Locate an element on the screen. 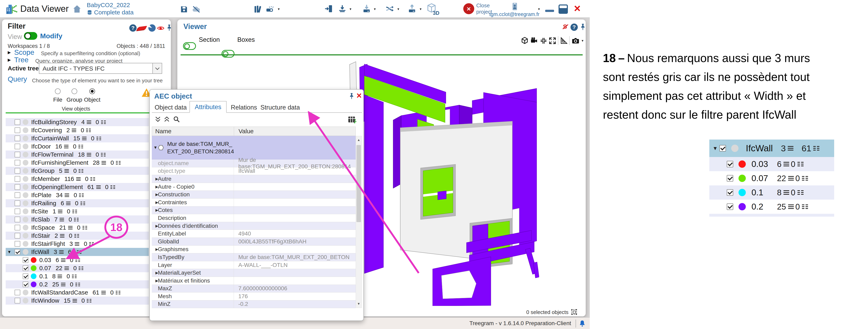 The height and width of the screenshot is (329, 868). attribute-row: MinZ-0.2 is located at coordinates (254, 304).